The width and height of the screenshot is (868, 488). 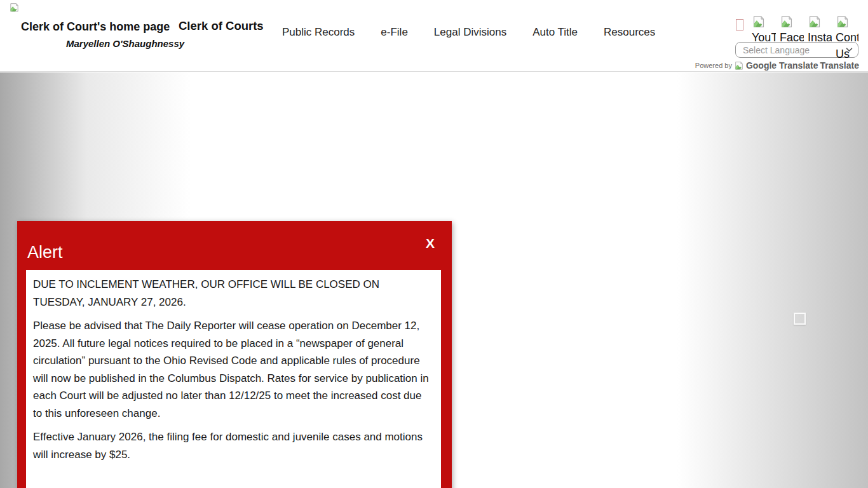 I want to click on social-link-contact-us: Contact Us, so click(x=847, y=39).